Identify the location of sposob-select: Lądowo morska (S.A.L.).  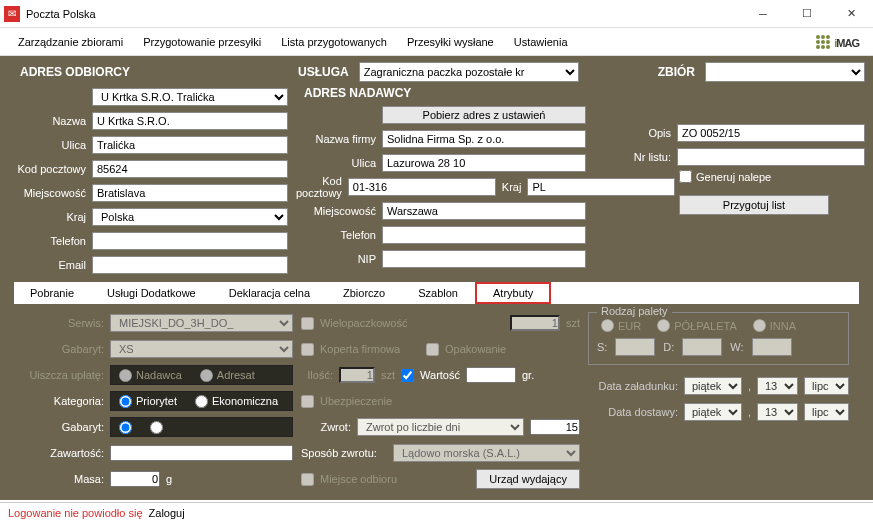
(486, 453).